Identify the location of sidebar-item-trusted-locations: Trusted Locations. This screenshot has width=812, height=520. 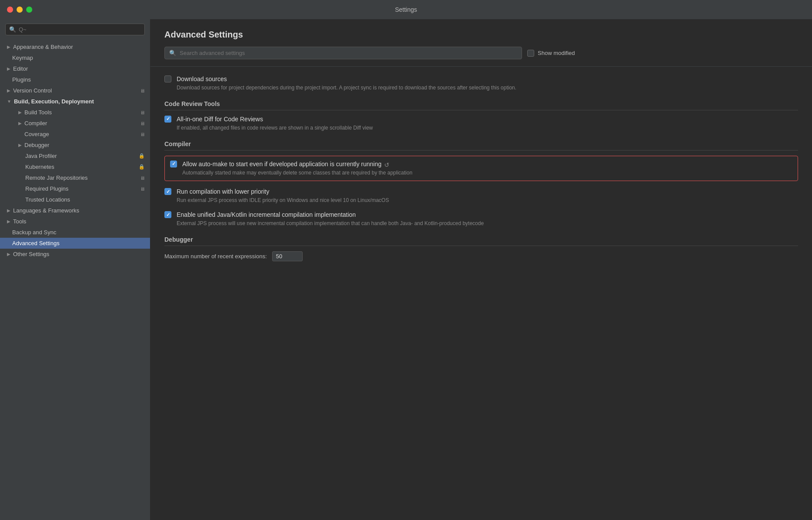
(75, 200).